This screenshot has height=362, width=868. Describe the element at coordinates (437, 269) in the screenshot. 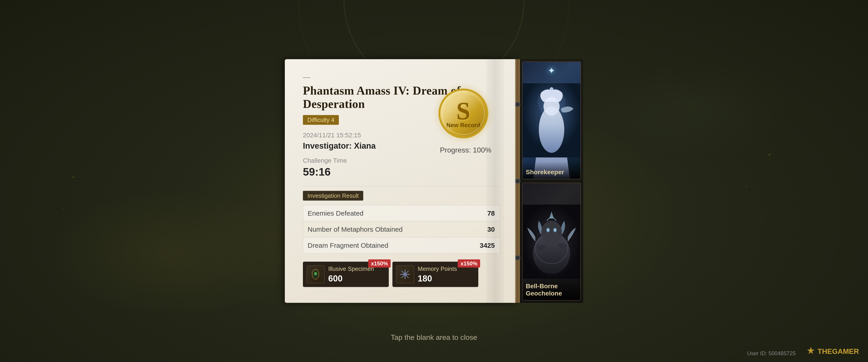

I see `reward-name-1: Memory Points` at that location.